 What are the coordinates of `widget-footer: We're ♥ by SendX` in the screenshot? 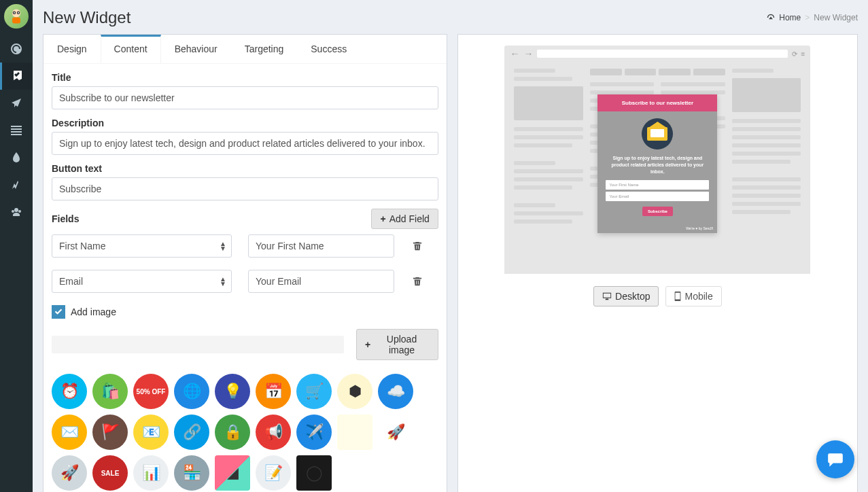 It's located at (657, 229).